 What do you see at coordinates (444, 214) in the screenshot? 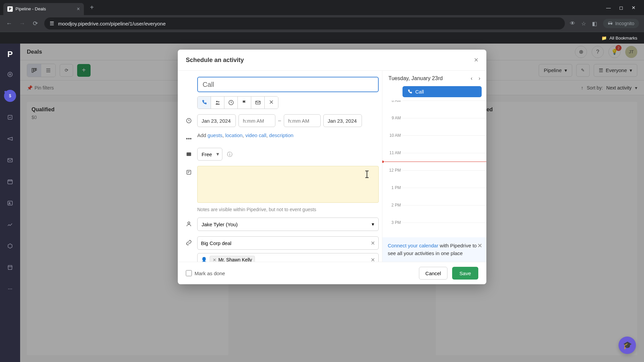
I see `calendar-hour-row: 2 PM` at bounding box center [444, 214].